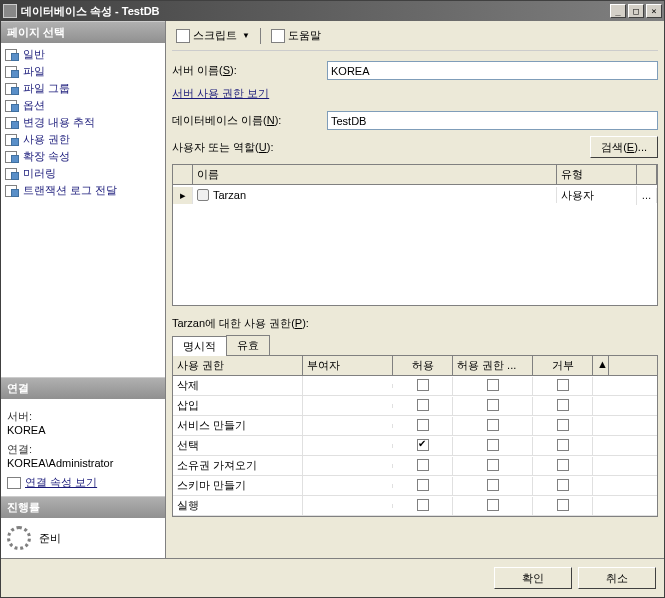 The image size is (665, 598). I want to click on grid-type-col: 유형, so click(597, 174).